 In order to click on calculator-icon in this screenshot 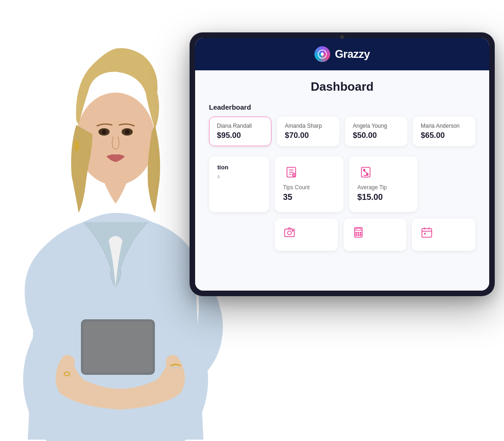, I will do `click(358, 234)`.